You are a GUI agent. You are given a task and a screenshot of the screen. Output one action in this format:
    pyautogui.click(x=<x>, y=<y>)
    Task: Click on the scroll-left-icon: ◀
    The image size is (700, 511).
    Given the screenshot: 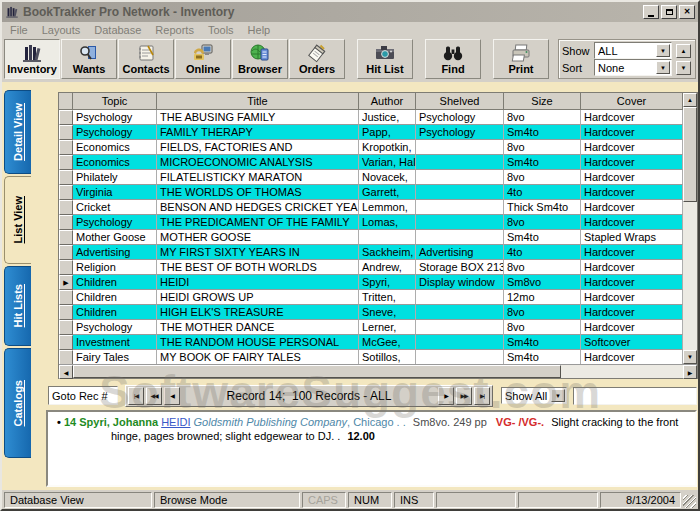 What is the action you would take?
    pyautogui.click(x=66, y=372)
    